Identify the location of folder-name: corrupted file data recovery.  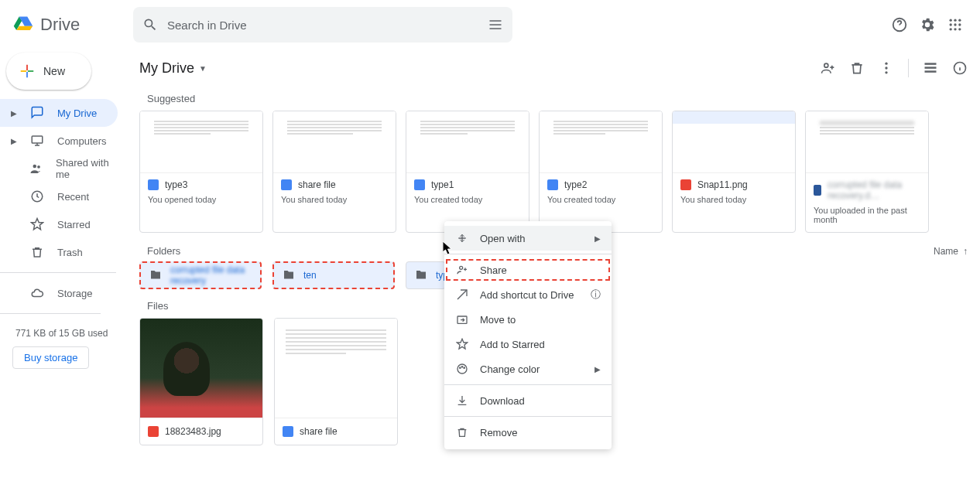
(211, 275).